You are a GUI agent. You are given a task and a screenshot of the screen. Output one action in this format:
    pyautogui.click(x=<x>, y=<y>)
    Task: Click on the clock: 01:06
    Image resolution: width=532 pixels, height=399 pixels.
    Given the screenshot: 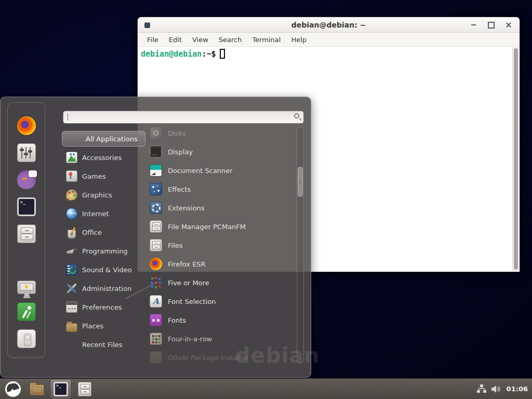 What is the action you would take?
    pyautogui.click(x=517, y=389)
    